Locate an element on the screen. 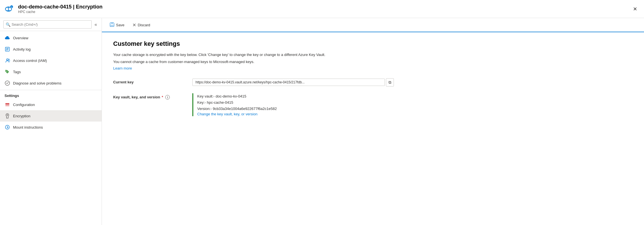 The image size is (644, 225). sidebar-item-access-control: Access control (IAM) is located at coordinates (51, 60).